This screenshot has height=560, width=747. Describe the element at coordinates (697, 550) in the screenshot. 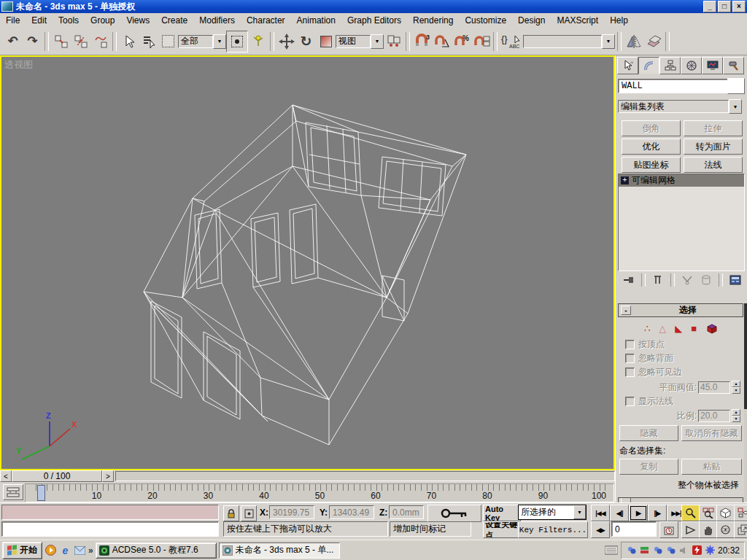

I see `tray-lightning-icon` at that location.